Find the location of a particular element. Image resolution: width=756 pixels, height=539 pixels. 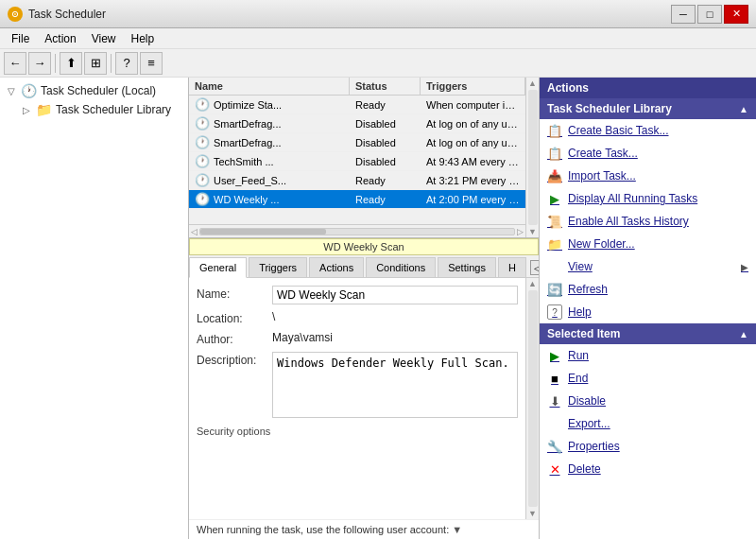

task-row: 🕐Optimize Sta... Ready When computer is … is located at coordinates (357, 105).